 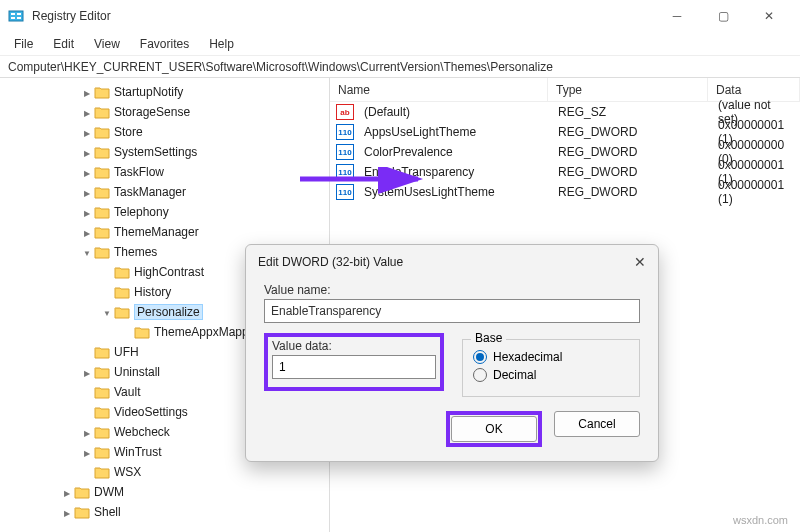 I want to click on menu-favorites: Favorites, so click(x=164, y=44).